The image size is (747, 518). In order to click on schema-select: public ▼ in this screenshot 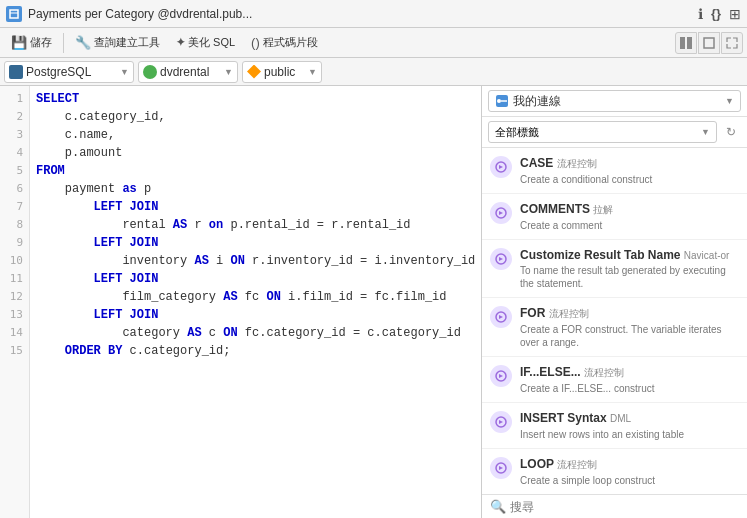, I will do `click(282, 72)`.